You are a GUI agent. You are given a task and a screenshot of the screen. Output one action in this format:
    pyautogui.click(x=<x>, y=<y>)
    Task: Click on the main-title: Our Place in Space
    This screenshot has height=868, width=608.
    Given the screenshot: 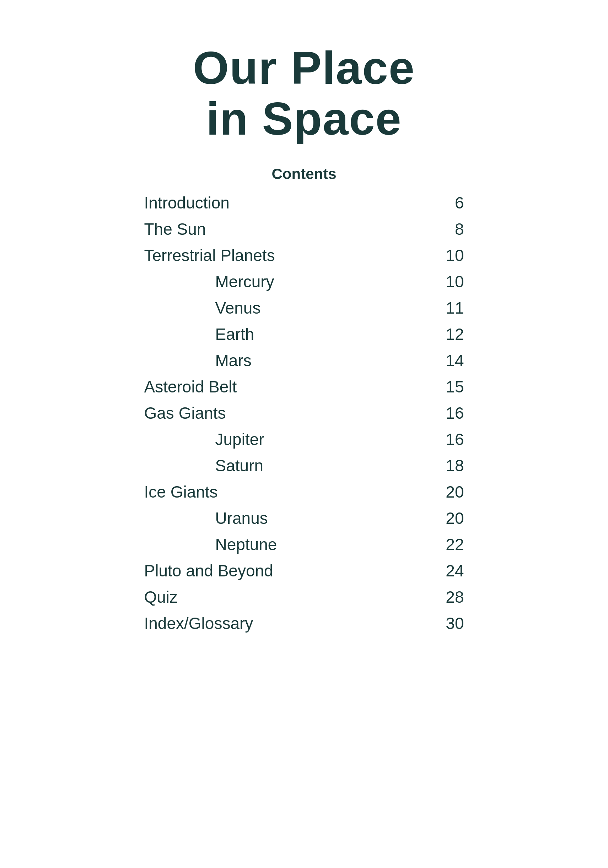 What is the action you would take?
    pyautogui.click(x=304, y=93)
    